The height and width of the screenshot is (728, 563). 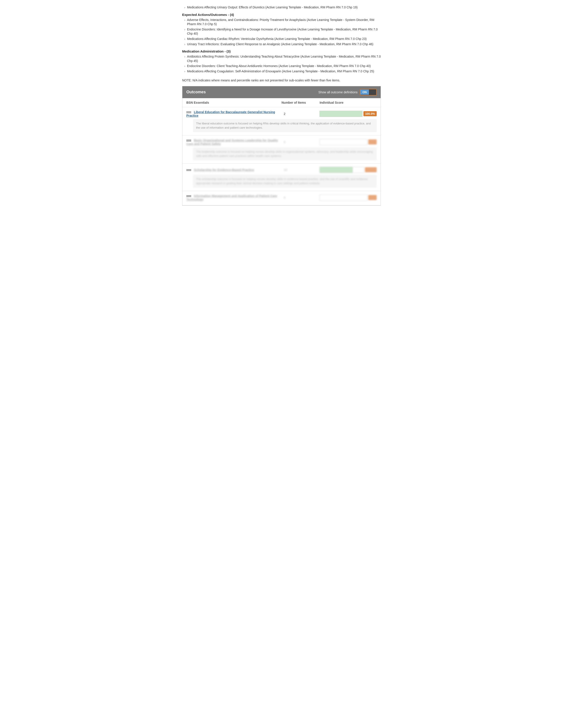 What do you see at coordinates (282, 121) in the screenshot?
I see `outcome-row: Liberal Education for Baccalaureate Gene…` at bounding box center [282, 121].